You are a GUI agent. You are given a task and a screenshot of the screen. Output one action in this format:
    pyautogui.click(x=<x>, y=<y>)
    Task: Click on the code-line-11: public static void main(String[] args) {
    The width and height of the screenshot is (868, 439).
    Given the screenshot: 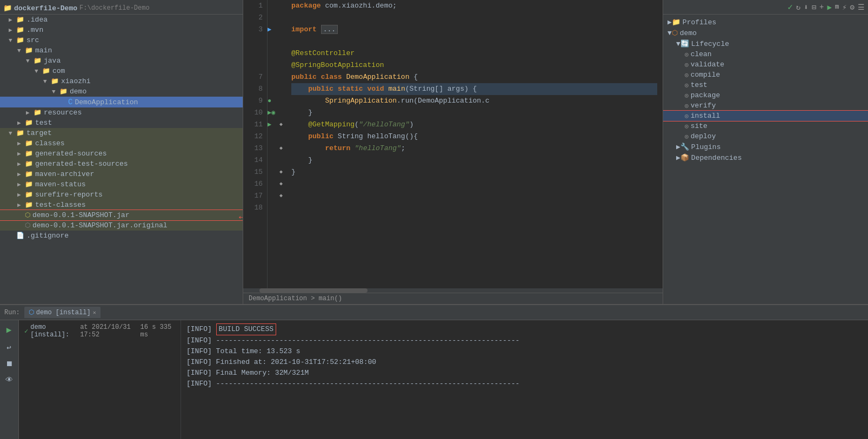 What is the action you would take?
    pyautogui.click(x=475, y=89)
    